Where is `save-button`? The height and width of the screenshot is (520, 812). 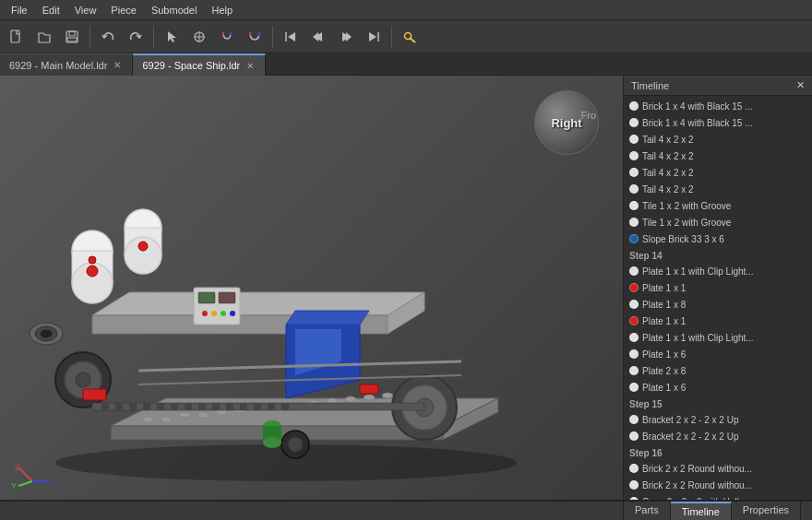 save-button is located at coordinates (72, 37).